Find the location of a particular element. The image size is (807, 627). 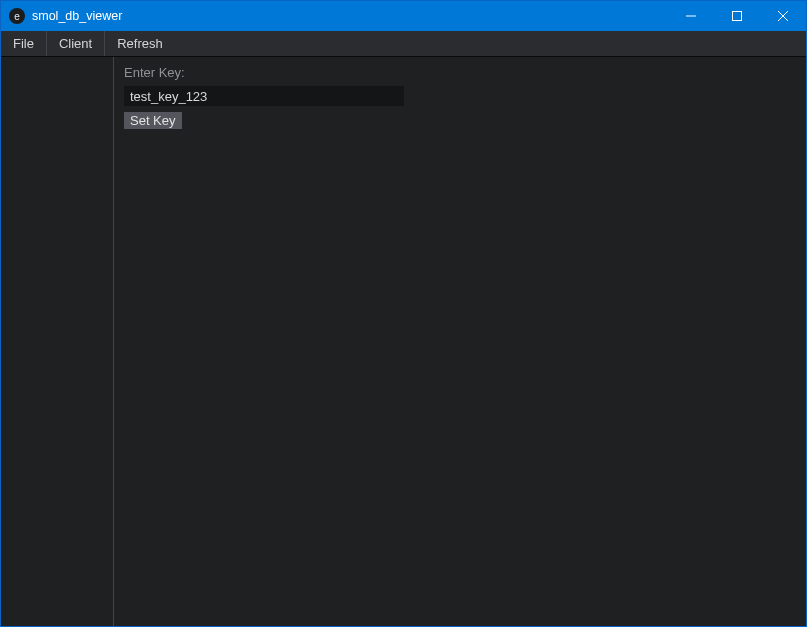

menu-file: File is located at coordinates (24, 44).